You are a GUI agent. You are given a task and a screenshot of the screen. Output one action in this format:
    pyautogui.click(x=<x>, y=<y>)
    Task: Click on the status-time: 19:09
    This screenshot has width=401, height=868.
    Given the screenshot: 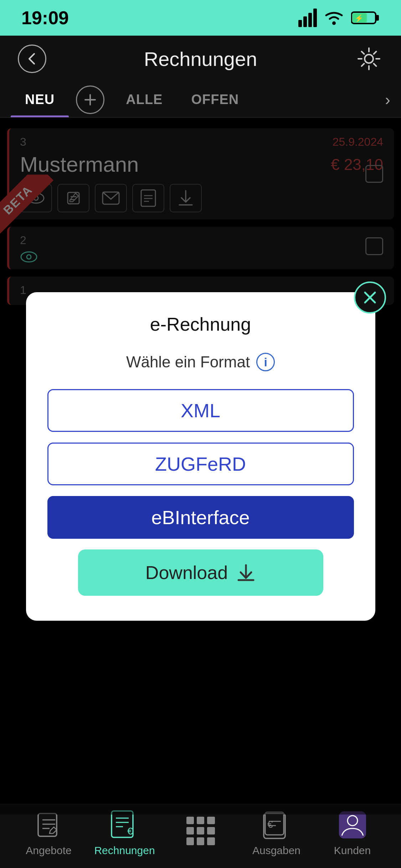 What is the action you would take?
    pyautogui.click(x=45, y=18)
    